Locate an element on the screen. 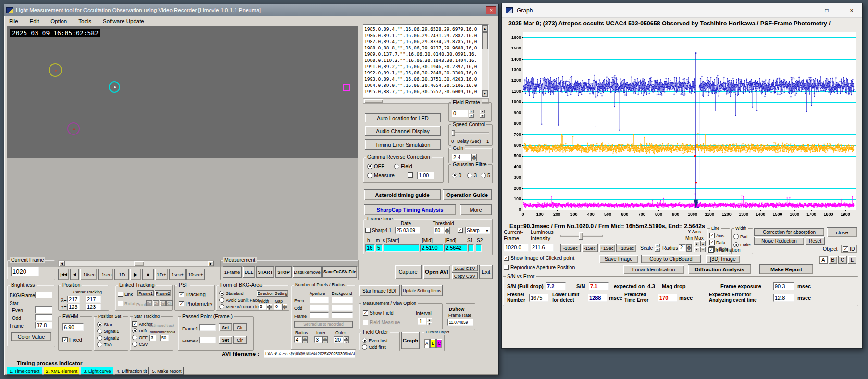 Image resolution: width=868 pixels, height=379 pixels. posset-tivi-radio: TiVi is located at coordinates (104, 345).